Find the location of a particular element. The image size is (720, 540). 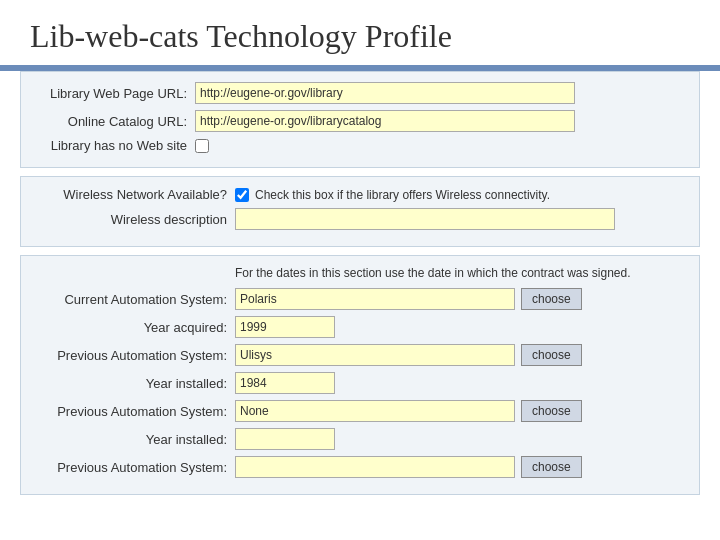

year-installed1-row: Year installed: is located at coordinates (360, 383).